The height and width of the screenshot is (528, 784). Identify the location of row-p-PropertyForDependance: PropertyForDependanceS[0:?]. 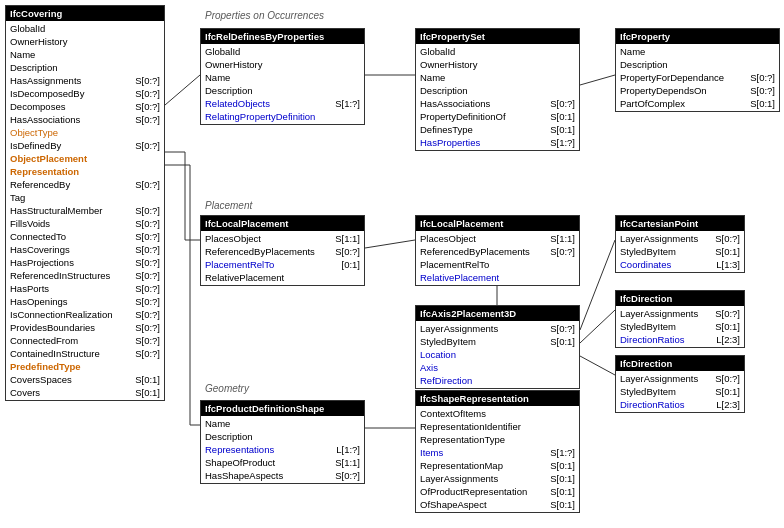
(698, 78).